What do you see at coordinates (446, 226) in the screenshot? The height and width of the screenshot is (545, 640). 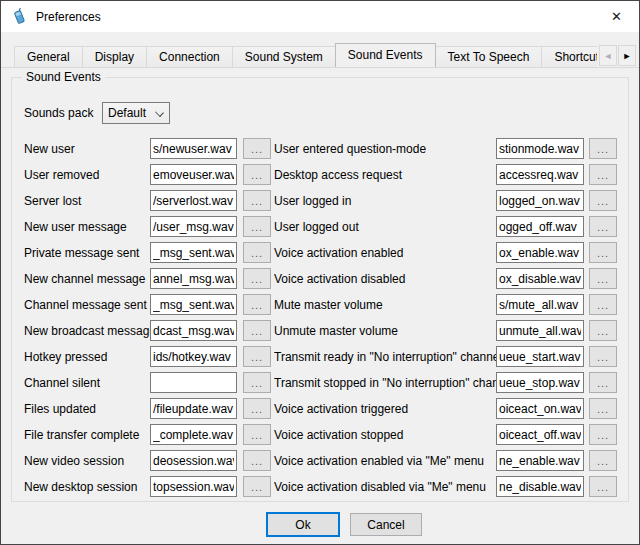 I see `sound-event-row: User logged out ...` at bounding box center [446, 226].